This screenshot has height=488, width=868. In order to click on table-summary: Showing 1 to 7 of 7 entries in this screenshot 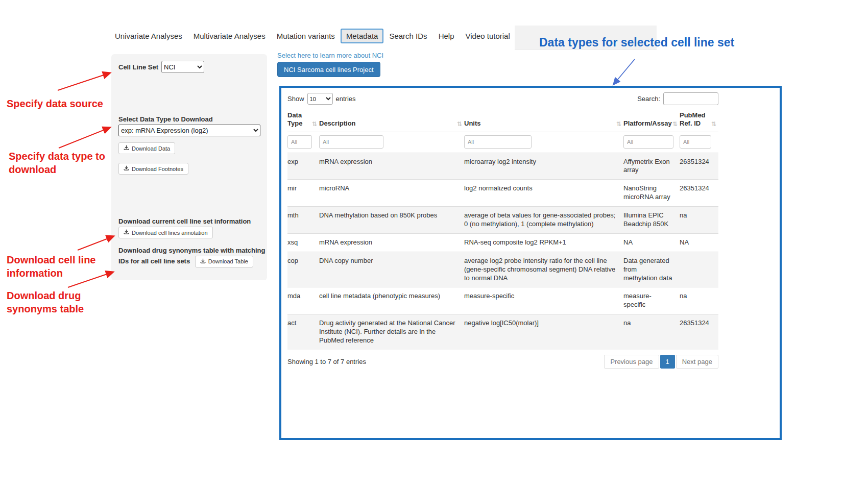, I will do `click(327, 361)`.